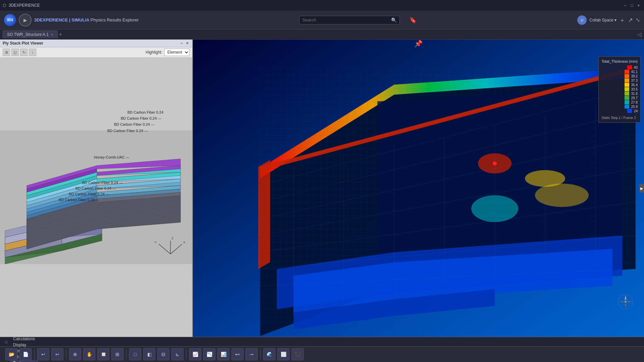 The width and height of the screenshot is (644, 362). What do you see at coordinates (413, 20) in the screenshot?
I see `toolbar-icons: 🔖` at bounding box center [413, 20].